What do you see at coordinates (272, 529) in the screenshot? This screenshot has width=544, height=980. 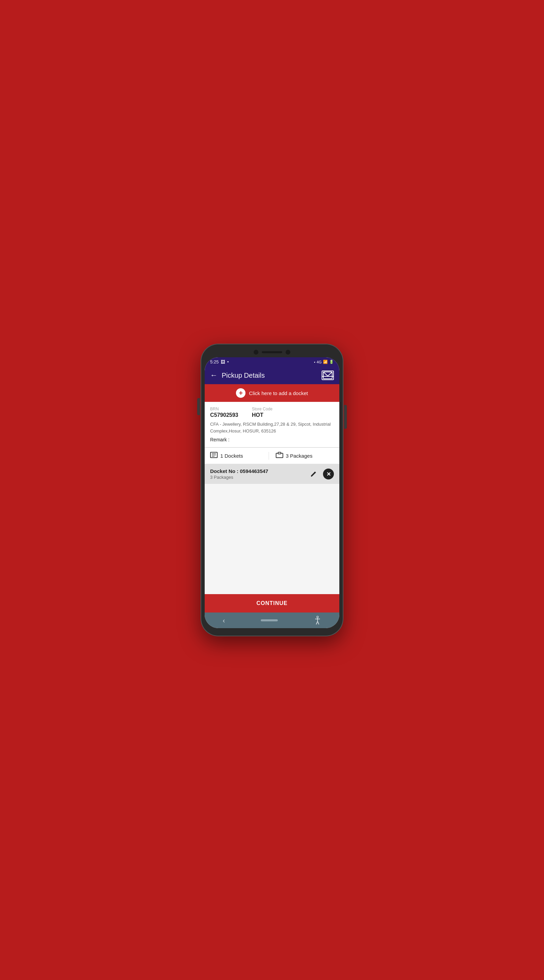 I see `docket-list: Docket No : 0594463547 3 Packages ✕` at bounding box center [272, 529].